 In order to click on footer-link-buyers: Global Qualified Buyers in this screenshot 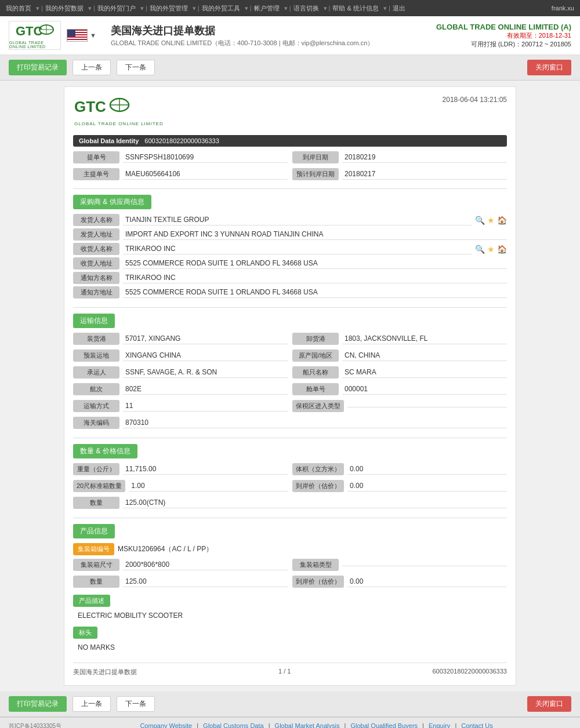, I will do `click(384, 725)`.